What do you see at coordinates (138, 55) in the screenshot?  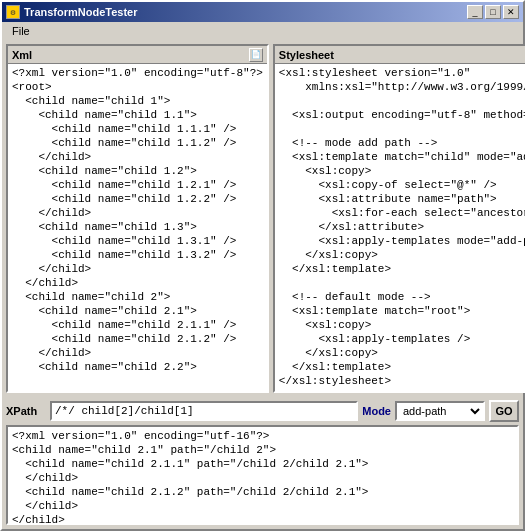 I see `xml-panel-header: Xml 📄` at bounding box center [138, 55].